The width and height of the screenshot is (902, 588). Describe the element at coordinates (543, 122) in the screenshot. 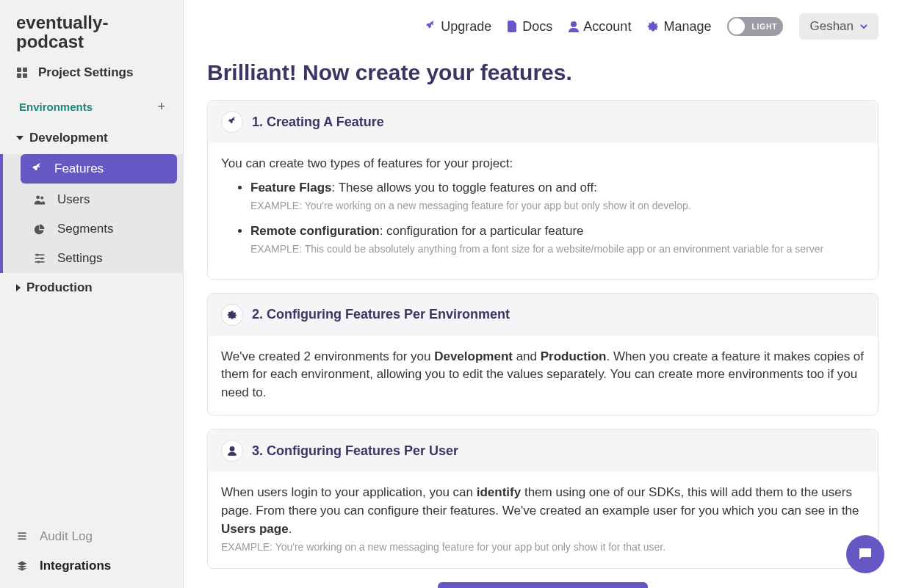

I see `card-header: 1. Creating A Feature` at that location.